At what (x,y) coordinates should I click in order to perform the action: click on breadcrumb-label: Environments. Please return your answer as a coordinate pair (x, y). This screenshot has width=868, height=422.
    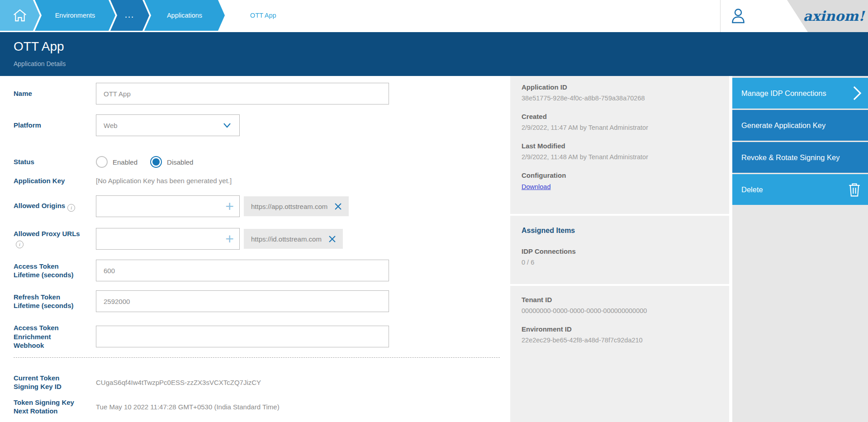
    Looking at the image, I should click on (75, 15).